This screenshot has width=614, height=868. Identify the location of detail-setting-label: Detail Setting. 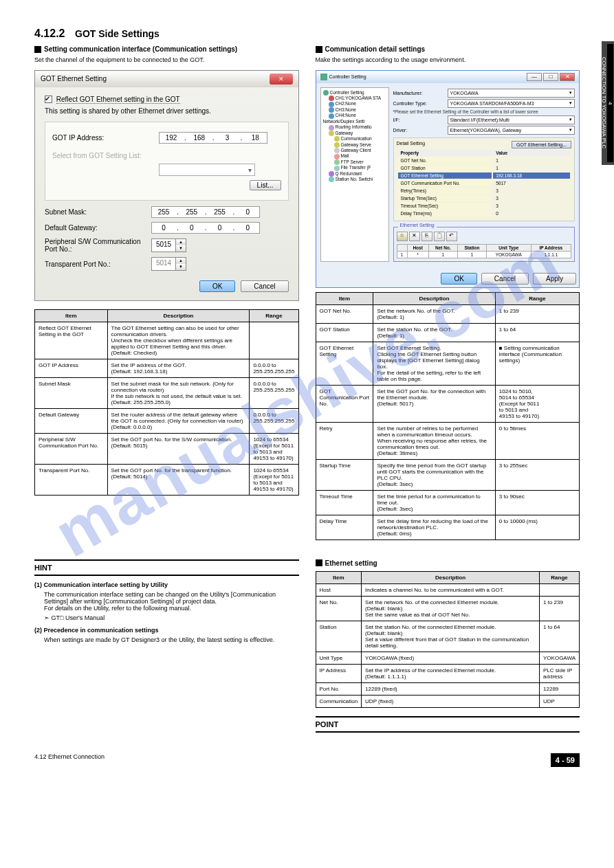
(411, 143).